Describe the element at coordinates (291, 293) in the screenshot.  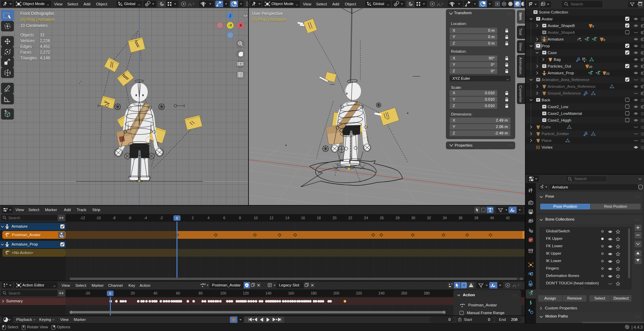
I see `svg-text: 160` at that location.